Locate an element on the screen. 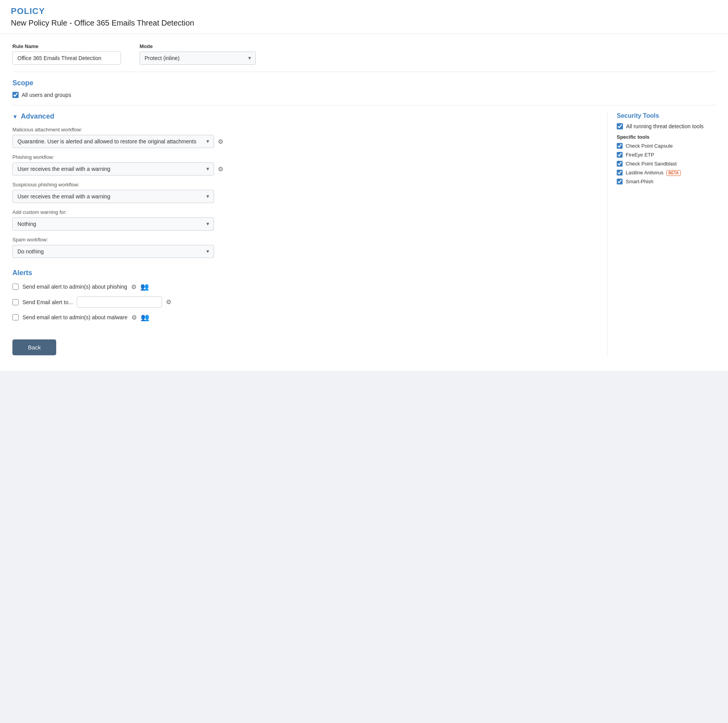 This screenshot has width=728, height=723. advanced-toggle: ▼ Advanced is located at coordinates (302, 116).